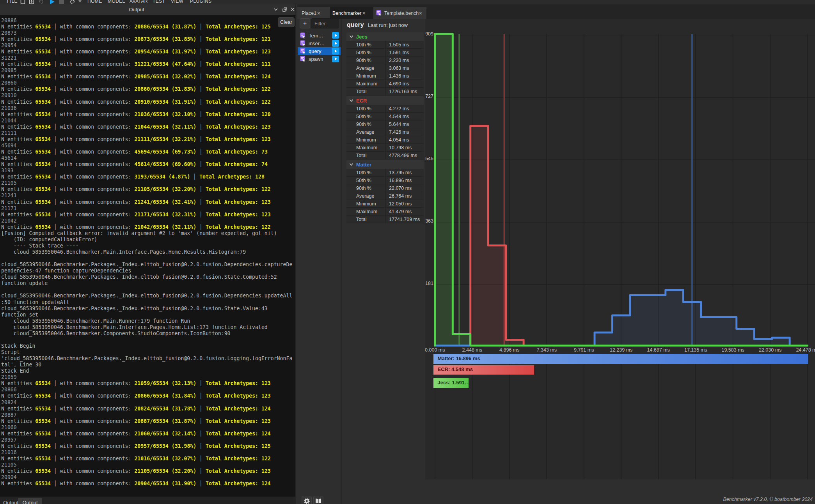  I want to click on chevron-down-icon, so click(276, 9).